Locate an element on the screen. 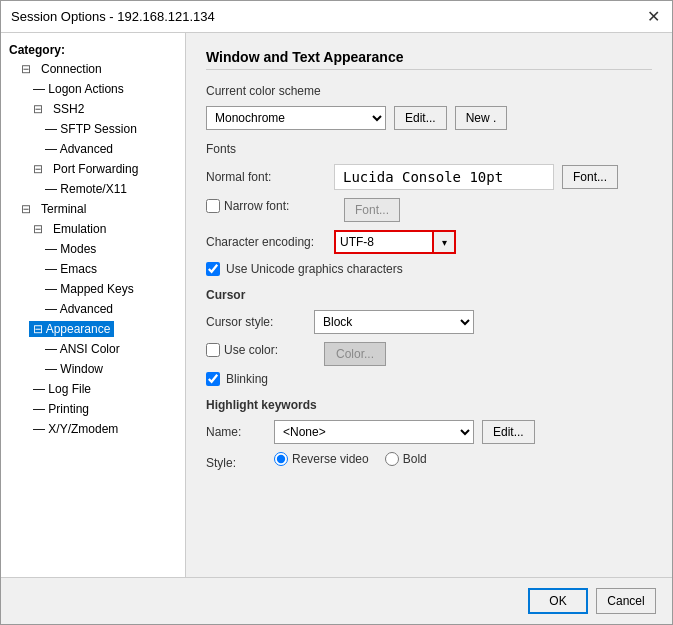  sidebar-item-terminal: ⊟Terminal is located at coordinates (93, 209).